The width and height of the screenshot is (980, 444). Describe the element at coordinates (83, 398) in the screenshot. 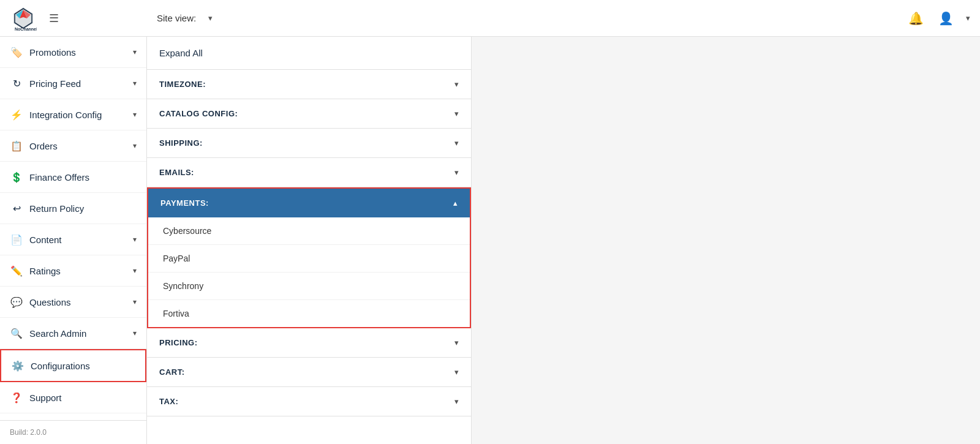

I see `sidebar-item-label: Support` at that location.